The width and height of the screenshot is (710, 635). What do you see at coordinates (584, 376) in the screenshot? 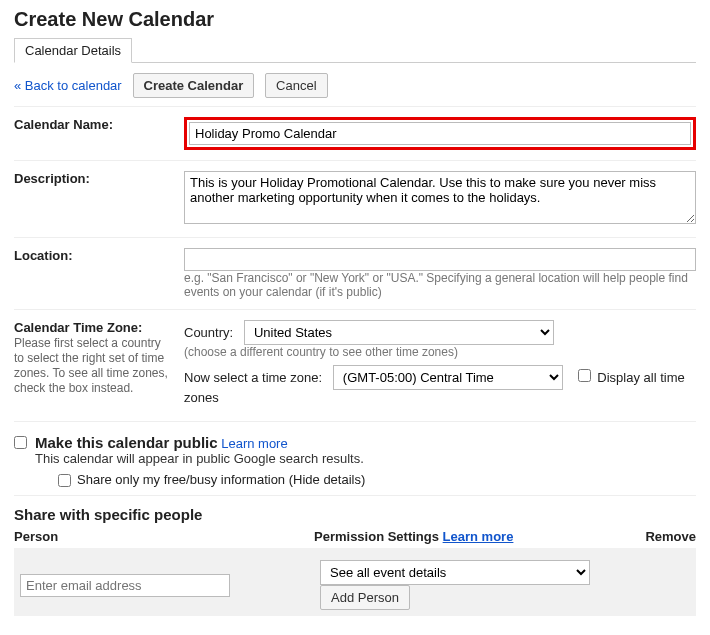
I see `display-all-timezones-checkbox` at bounding box center [584, 376].